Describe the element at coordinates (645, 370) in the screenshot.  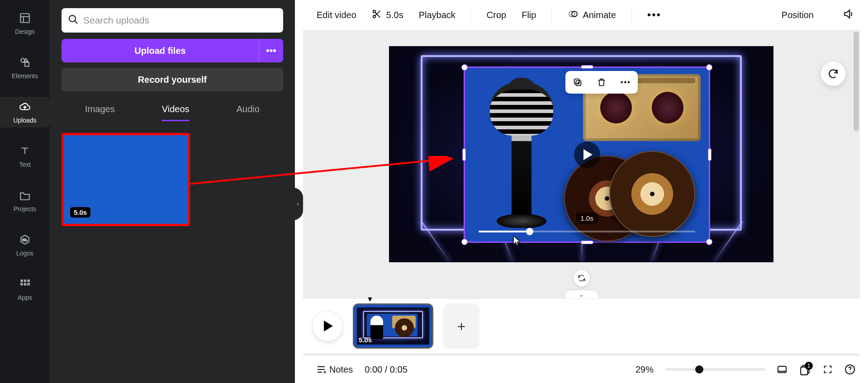
I see `zoom-percentage: 29%` at that location.